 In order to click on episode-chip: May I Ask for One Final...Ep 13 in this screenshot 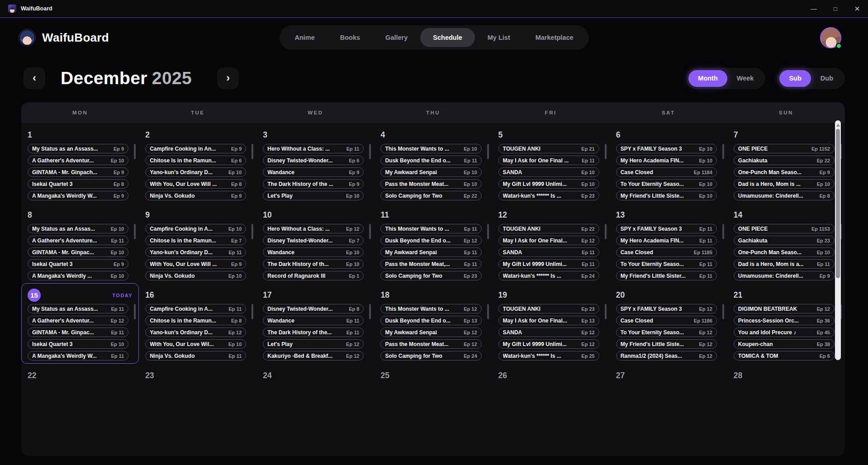, I will do `click(549, 320)`.